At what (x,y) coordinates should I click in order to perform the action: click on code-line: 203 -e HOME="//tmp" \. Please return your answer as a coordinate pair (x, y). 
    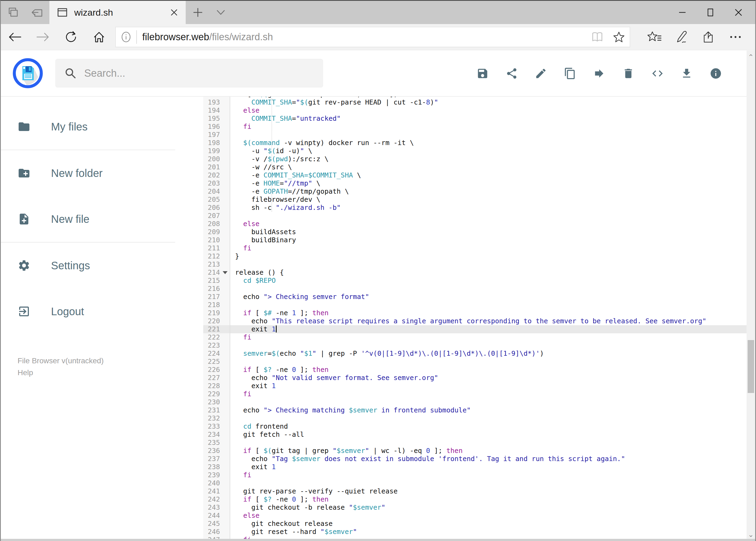
    Looking at the image, I should click on (475, 183).